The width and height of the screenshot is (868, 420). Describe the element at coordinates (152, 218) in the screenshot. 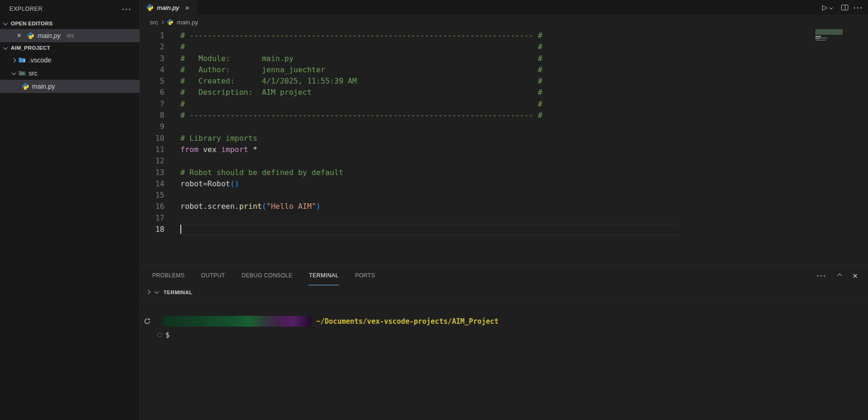

I see `line-number: 17` at that location.